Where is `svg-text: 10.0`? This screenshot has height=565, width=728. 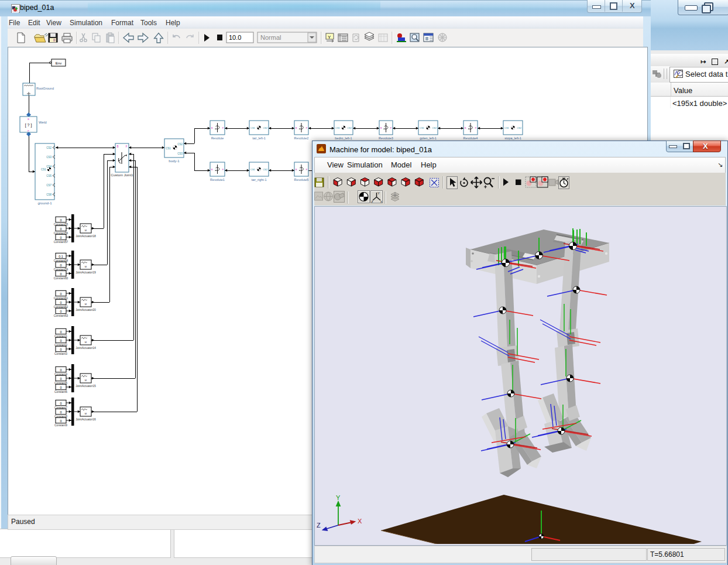
svg-text: 10.0 is located at coordinates (235, 37).